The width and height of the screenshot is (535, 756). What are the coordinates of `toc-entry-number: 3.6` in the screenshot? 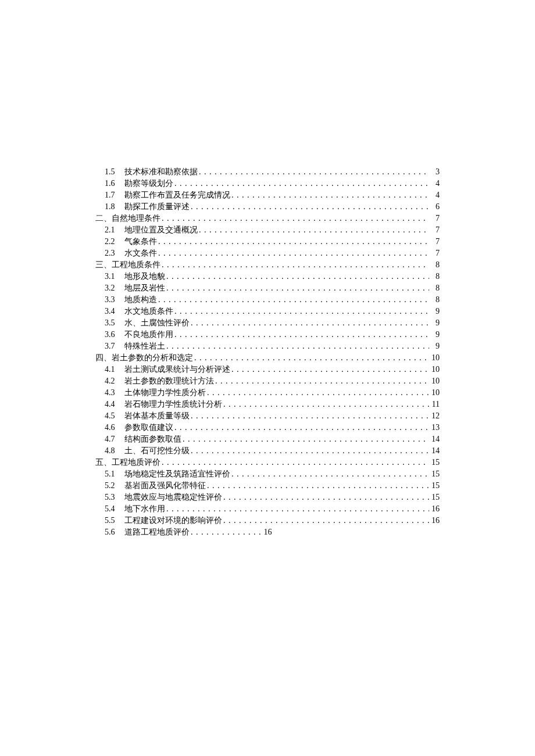 It's located at (110, 335).